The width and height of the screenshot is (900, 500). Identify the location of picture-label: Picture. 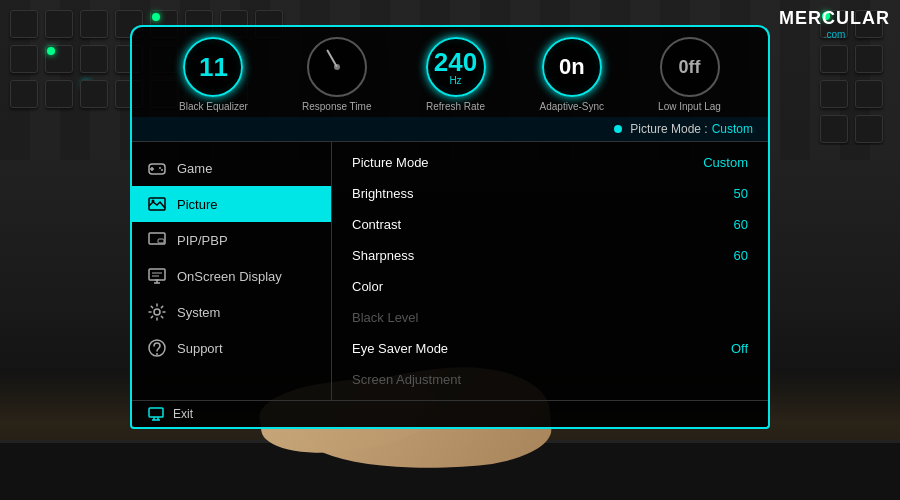
(197, 204).